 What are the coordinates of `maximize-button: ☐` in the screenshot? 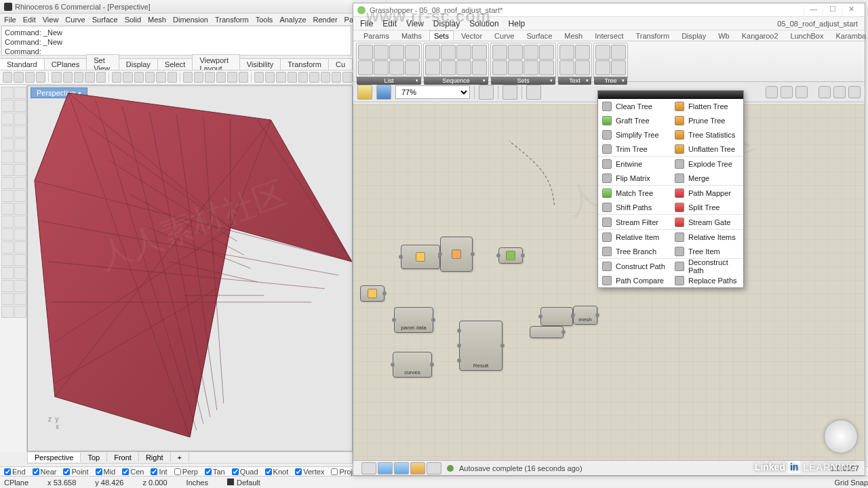 It's located at (832, 10).